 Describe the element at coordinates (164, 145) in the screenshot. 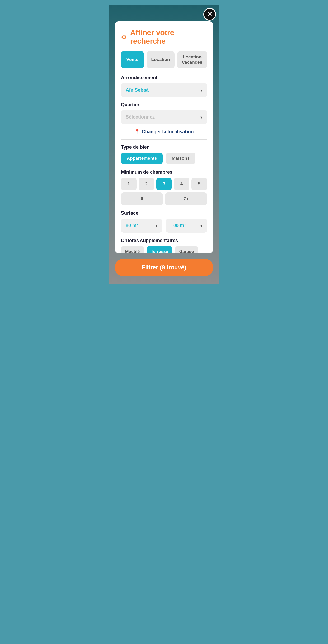

I see `screen-wrapper: ✕ ⚙ Affiner votre recherche Vente Locati…` at that location.